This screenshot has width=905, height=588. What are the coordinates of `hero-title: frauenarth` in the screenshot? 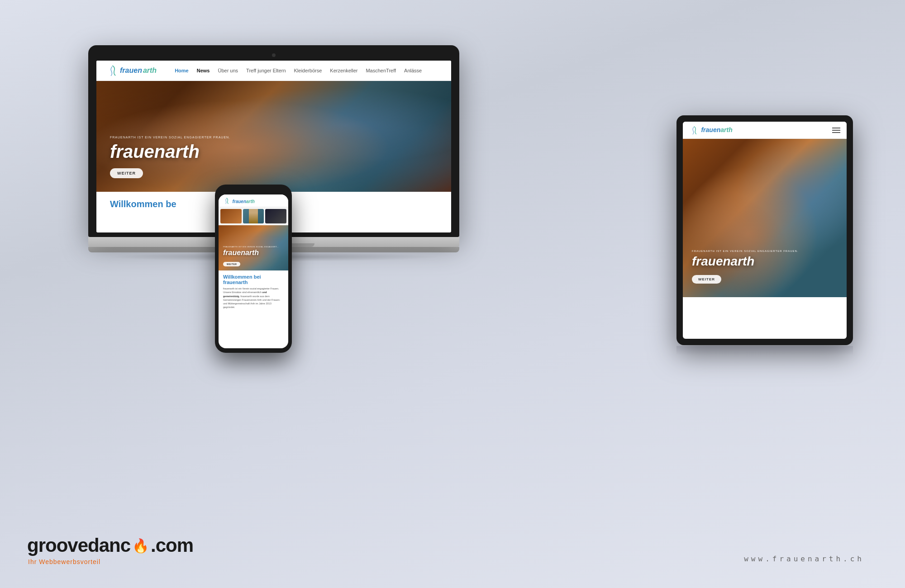 It's located at (170, 152).